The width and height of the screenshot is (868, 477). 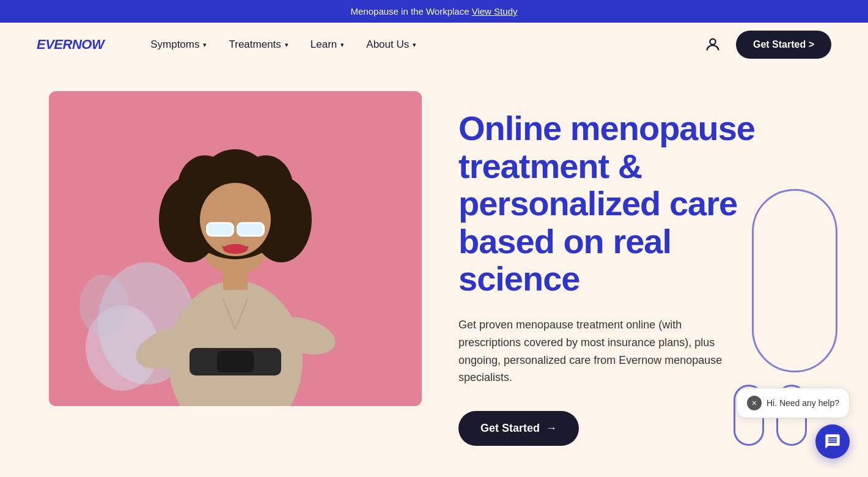 What do you see at coordinates (388, 45) in the screenshot?
I see `nav-about-us-label: About Us` at bounding box center [388, 45].